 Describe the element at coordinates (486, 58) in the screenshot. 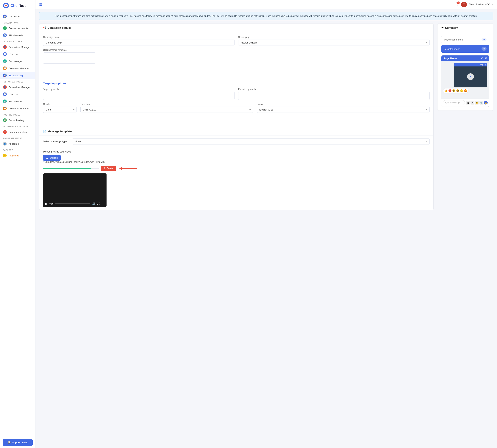

I see `messenger-close-icon: ✕` at that location.